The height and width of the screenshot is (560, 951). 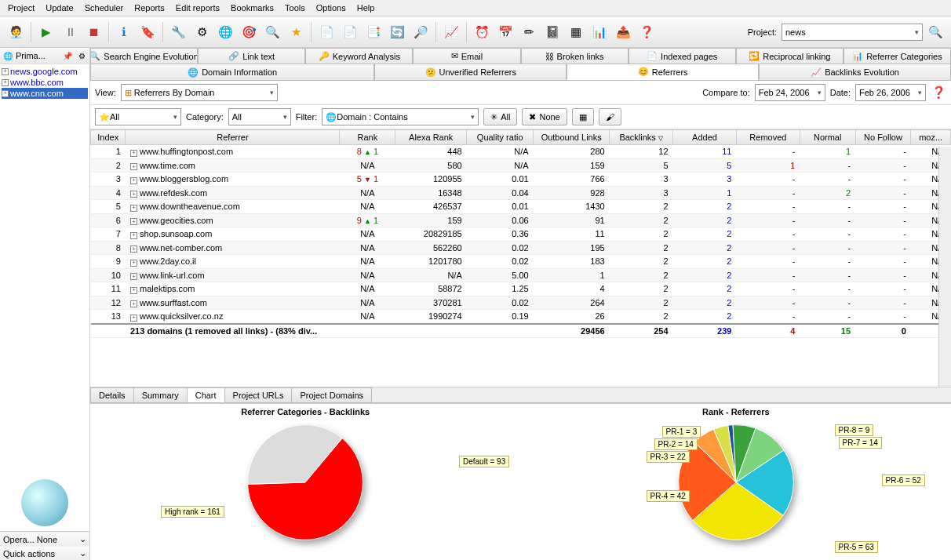 I want to click on info-icon: ℹ, so click(x=124, y=32).